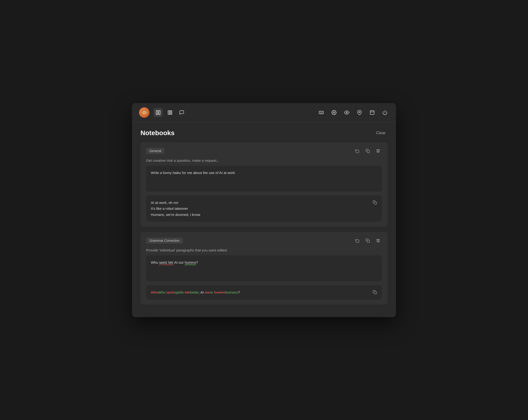  What do you see at coordinates (353, 113) in the screenshot?
I see `right-icons` at bounding box center [353, 113].